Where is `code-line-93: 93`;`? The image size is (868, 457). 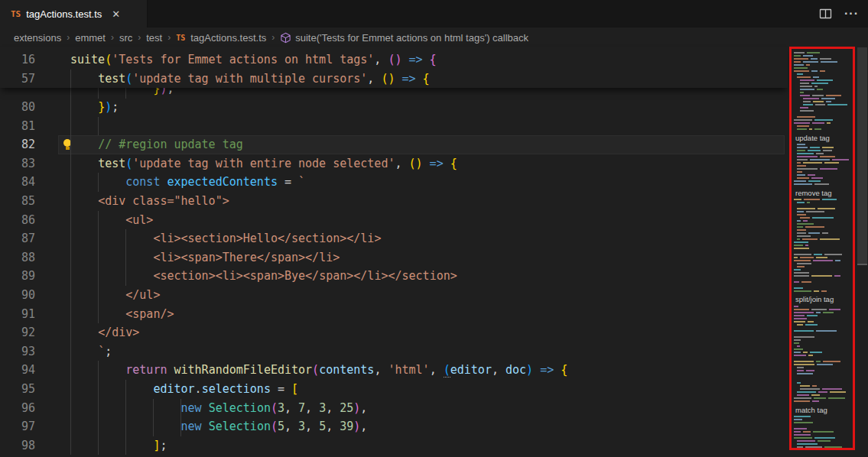
code-line-93: 93`; is located at coordinates (394, 352).